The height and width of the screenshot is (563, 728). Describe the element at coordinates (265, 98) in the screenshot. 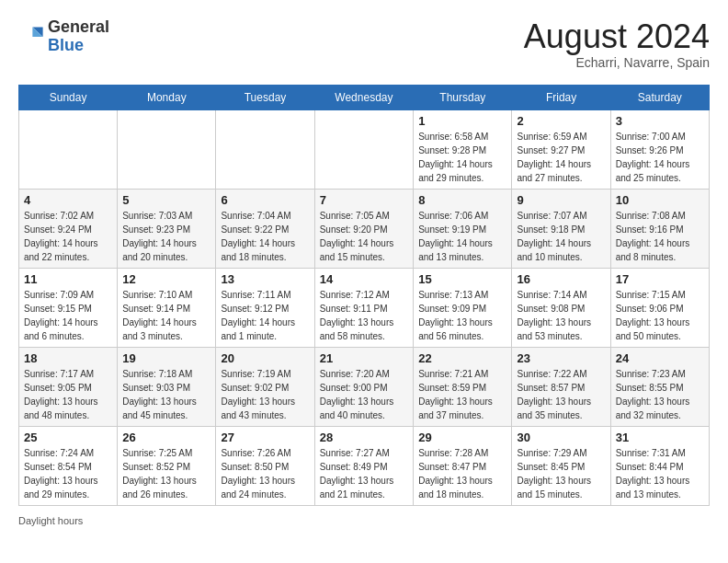

I see `day-of-week-header: Tuesday` at that location.